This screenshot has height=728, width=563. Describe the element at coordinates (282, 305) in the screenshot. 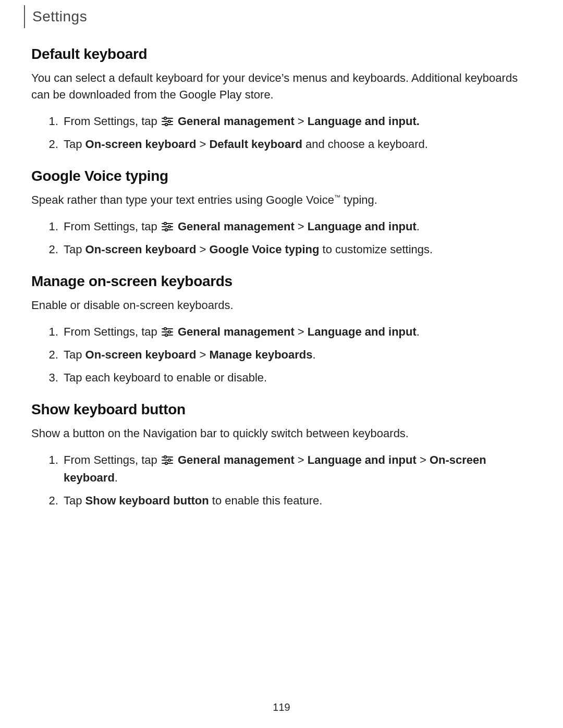

I see `section-intro-manage-keyboards: Enable or disable on-screen keyboards.` at that location.